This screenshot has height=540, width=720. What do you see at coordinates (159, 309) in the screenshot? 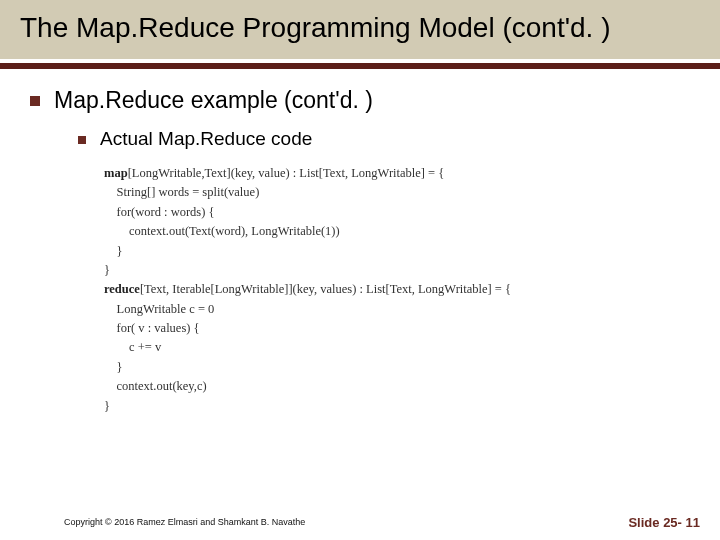
I see `code-line: LongWritable c = 0` at bounding box center [159, 309].